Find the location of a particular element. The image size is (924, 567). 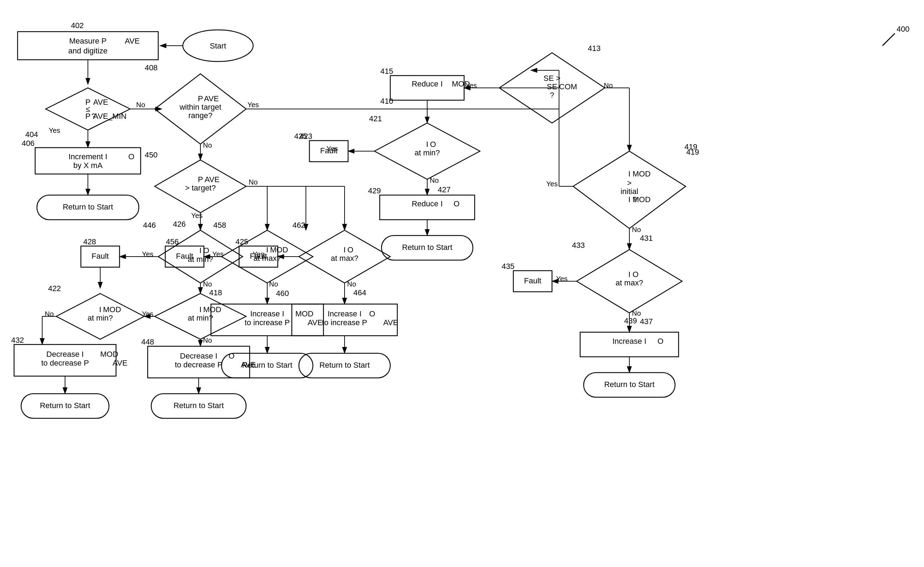

node-418-label2: at min? is located at coordinates (200, 318).